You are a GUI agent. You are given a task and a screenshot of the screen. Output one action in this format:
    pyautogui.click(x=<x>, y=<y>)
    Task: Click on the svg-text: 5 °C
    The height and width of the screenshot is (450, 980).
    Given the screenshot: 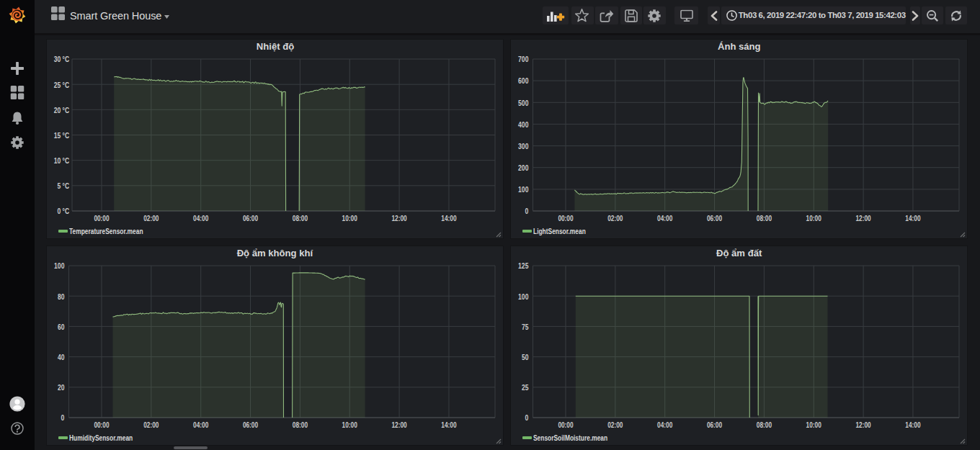 What is the action you would take?
    pyautogui.click(x=63, y=186)
    